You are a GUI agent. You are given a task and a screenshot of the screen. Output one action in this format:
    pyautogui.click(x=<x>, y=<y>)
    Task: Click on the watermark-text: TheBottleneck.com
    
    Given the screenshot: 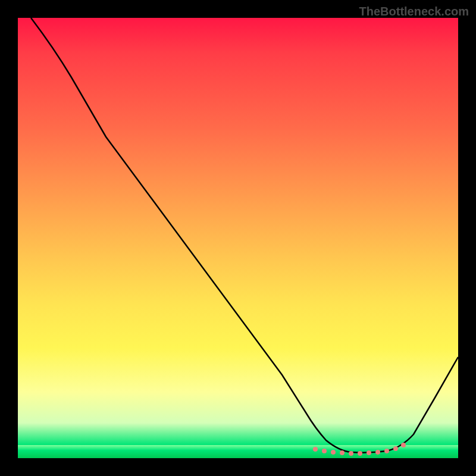 What is the action you would take?
    pyautogui.click(x=414, y=12)
    